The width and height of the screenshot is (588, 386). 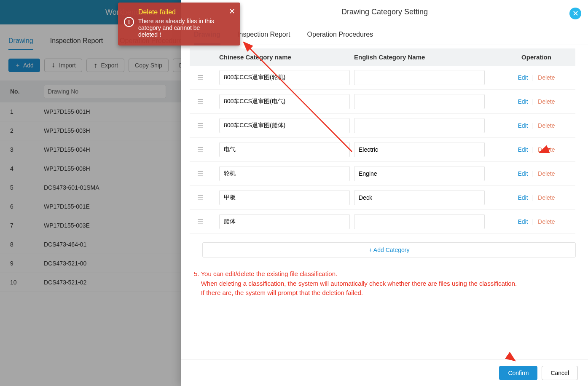 I want to click on modal-footer: Confirm Cancel, so click(x=384, y=373).